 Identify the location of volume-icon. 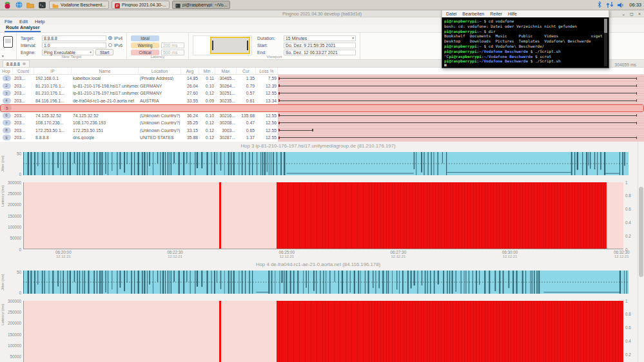
(621, 5).